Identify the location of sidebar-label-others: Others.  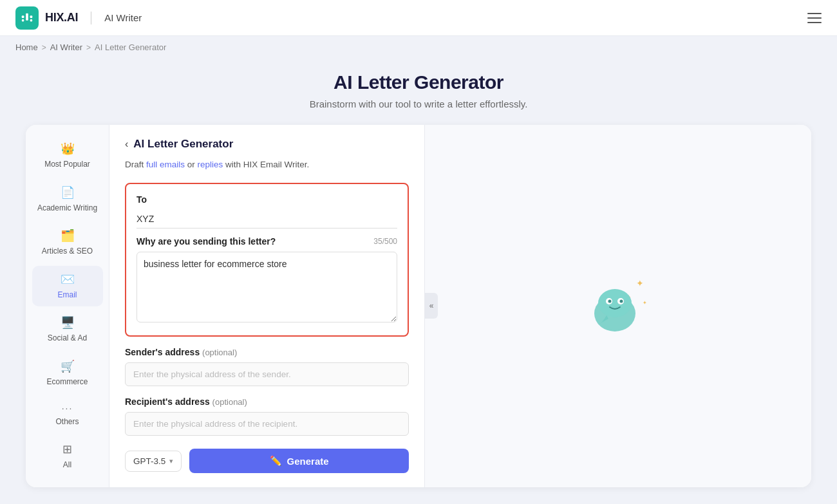
(67, 422).